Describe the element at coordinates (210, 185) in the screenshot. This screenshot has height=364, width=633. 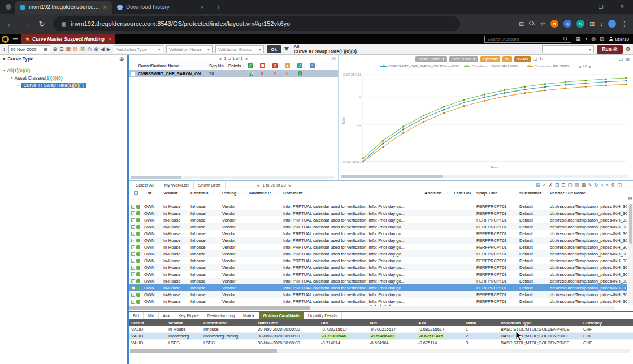
I see `grid-tab-show-draft: Show Draft` at that location.